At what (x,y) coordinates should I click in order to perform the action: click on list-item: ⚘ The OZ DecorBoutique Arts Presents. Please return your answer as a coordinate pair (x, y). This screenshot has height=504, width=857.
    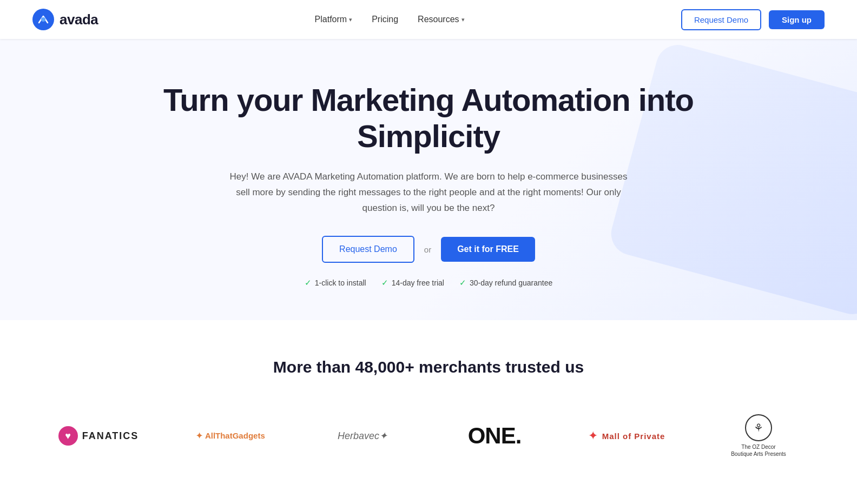
    Looking at the image, I should click on (759, 436).